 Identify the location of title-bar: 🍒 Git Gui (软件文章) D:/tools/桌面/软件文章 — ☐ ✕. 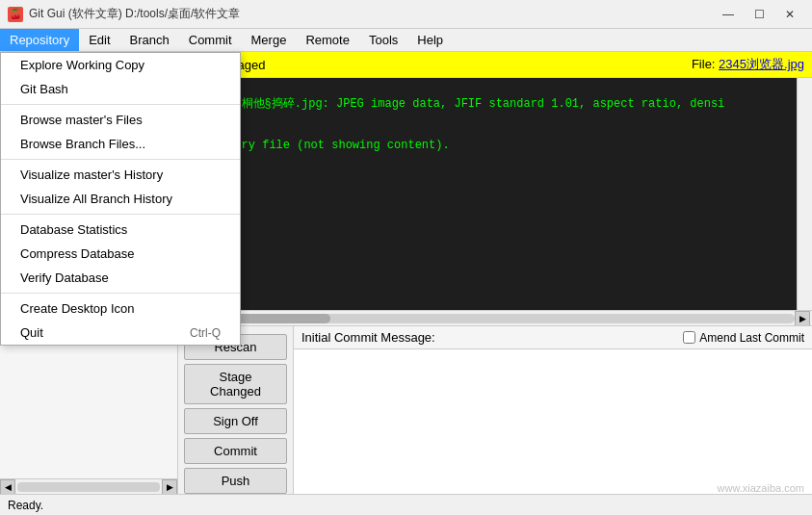
(406, 14).